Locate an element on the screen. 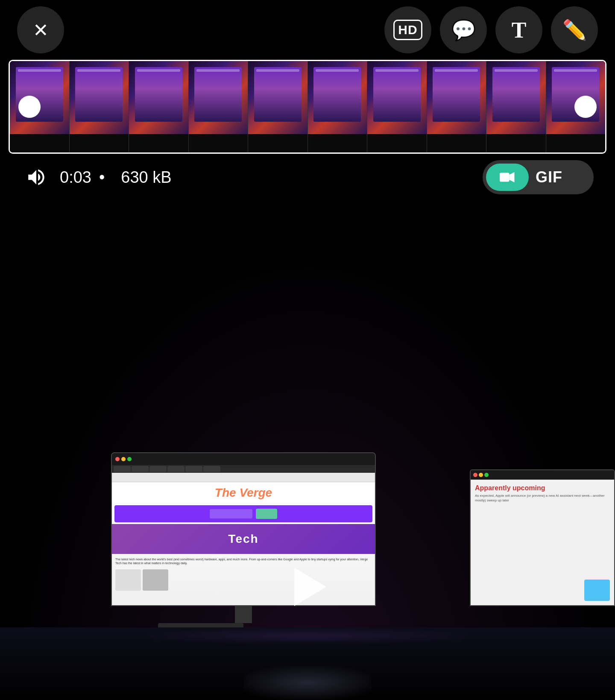 The height and width of the screenshot is (700, 615). video-mode-icon is located at coordinates (507, 177).